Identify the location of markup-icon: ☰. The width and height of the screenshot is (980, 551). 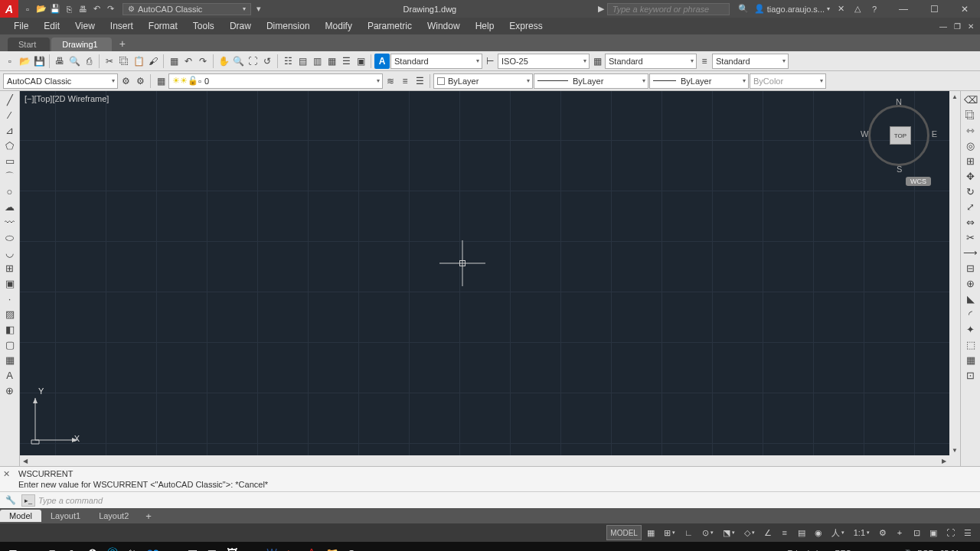
(346, 61).